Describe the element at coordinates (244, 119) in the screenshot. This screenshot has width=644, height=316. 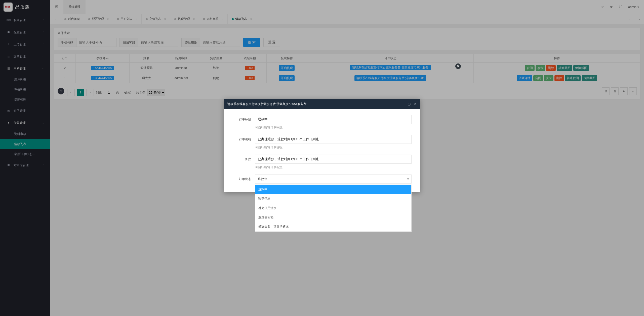
I see `field-title-label: 订单标题` at that location.